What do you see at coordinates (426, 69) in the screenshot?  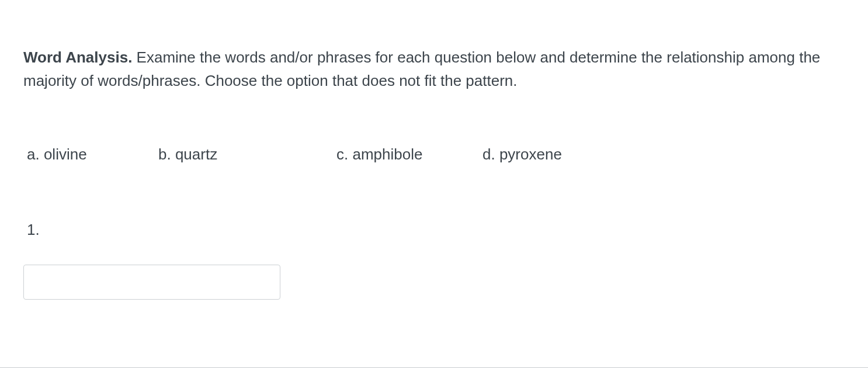 I see `instructions-text: Word Analysis. Examine the words and/or …` at bounding box center [426, 69].